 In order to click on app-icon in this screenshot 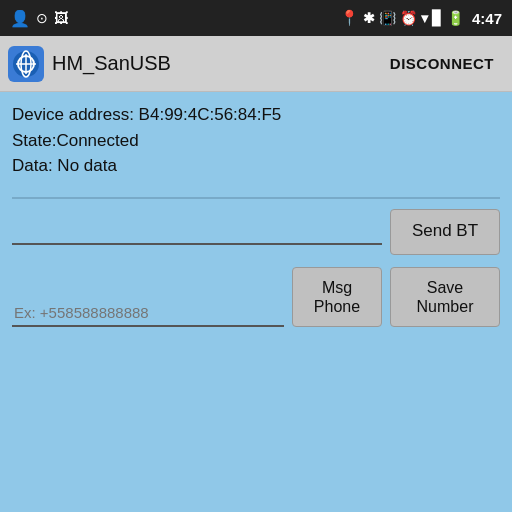, I will do `click(26, 64)`.